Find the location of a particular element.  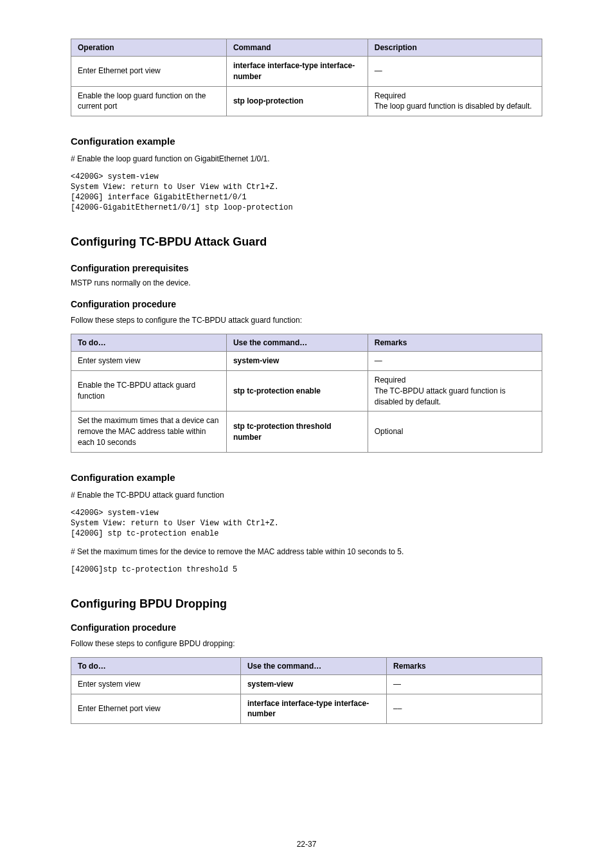

cell: stp tc-protection threshold number is located at coordinates (297, 432).